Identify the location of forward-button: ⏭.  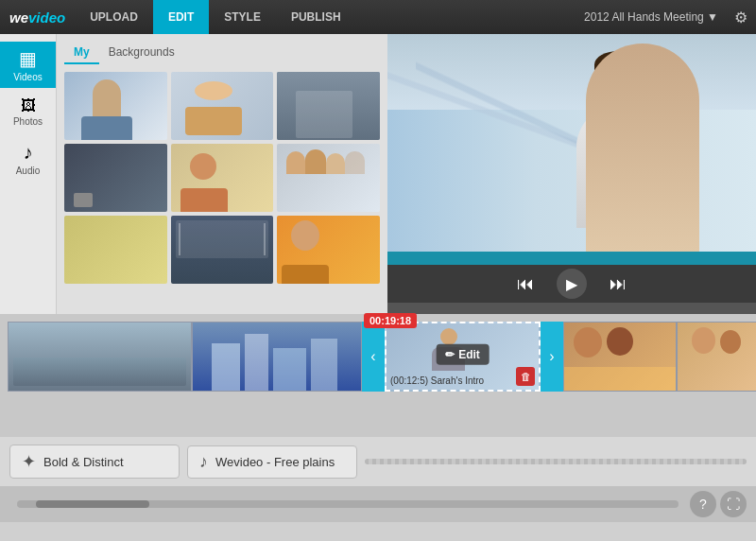
(618, 284).